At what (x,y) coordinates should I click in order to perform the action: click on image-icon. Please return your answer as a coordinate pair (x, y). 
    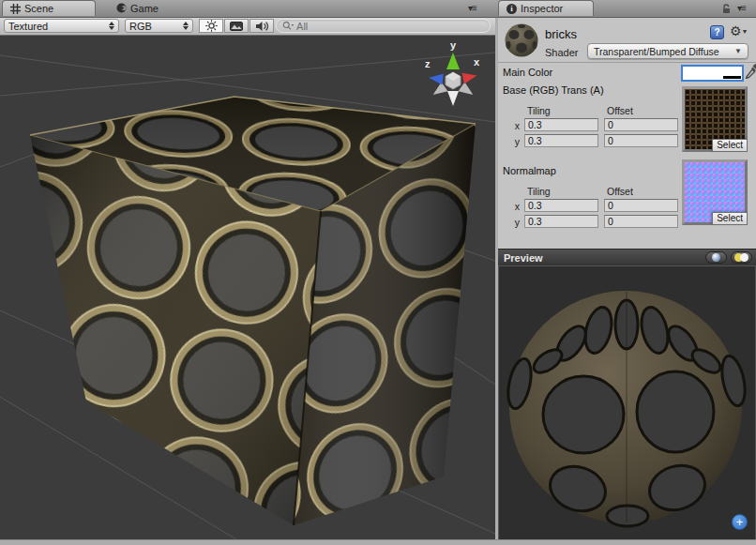
    Looking at the image, I should click on (236, 26).